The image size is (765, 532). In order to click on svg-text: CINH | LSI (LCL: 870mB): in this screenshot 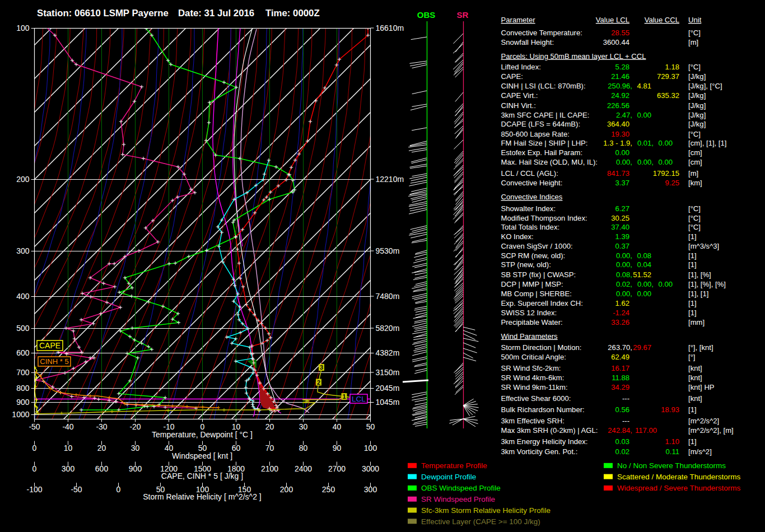, I will do `click(543, 86)`.